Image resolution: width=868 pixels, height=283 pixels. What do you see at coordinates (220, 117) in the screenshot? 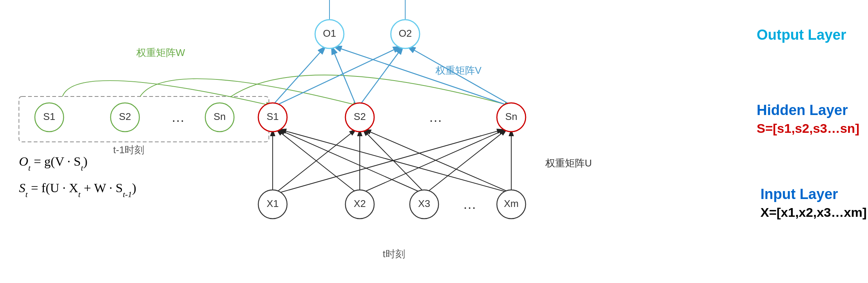
I see `prev-hidden-sn-label: Sn` at bounding box center [220, 117].